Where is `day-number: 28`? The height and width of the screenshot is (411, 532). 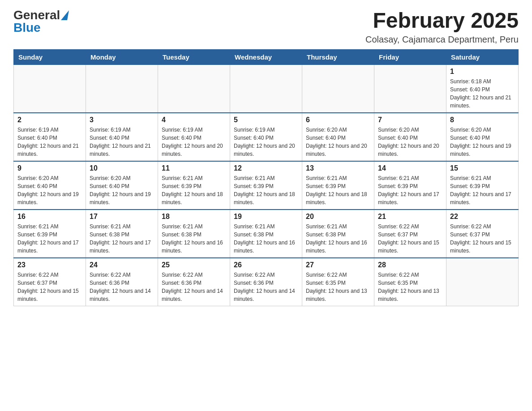
day-number: 28 is located at coordinates (410, 265).